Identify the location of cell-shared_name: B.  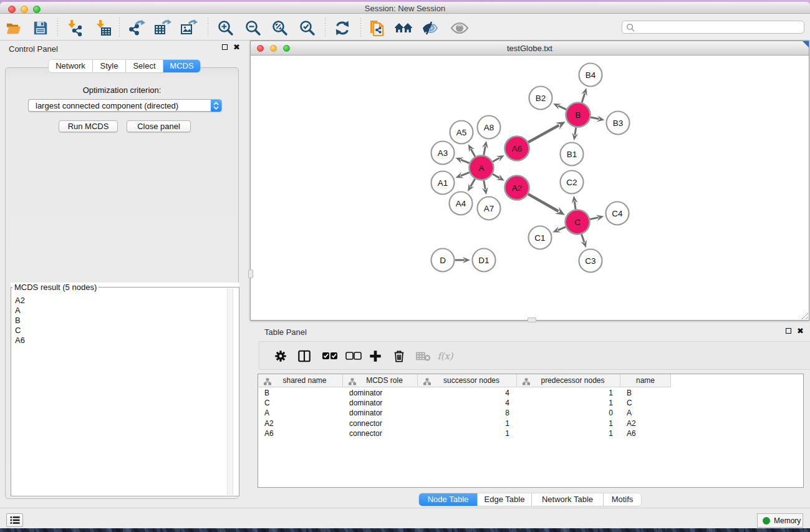
(303, 393).